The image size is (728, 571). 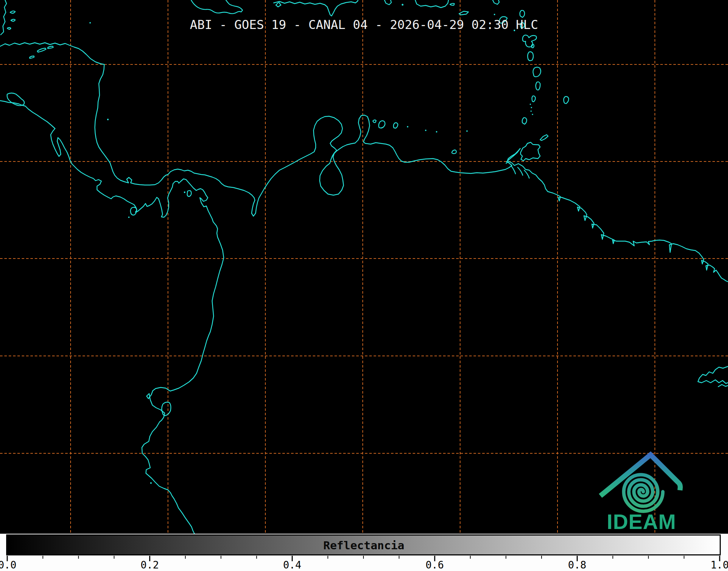 I want to click on guadeloupe, so click(x=530, y=41).